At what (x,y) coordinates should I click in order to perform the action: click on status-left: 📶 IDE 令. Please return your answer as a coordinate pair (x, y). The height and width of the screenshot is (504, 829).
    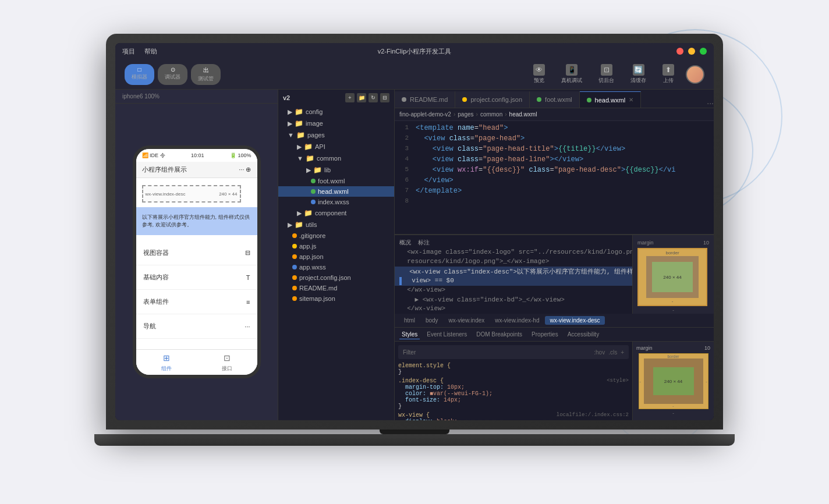
    Looking at the image, I should click on (154, 156).